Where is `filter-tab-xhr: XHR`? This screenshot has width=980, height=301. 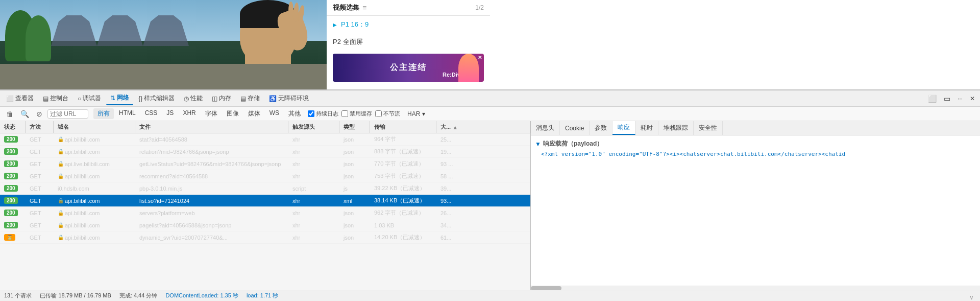
filter-tab-xhr: XHR is located at coordinates (189, 113).